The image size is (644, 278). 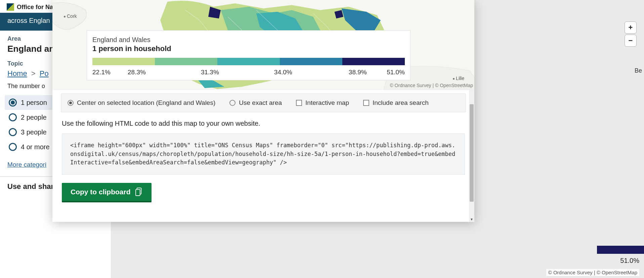 What do you see at coordinates (34, 73) in the screenshot?
I see `crumb-sep: >` at bounding box center [34, 73].